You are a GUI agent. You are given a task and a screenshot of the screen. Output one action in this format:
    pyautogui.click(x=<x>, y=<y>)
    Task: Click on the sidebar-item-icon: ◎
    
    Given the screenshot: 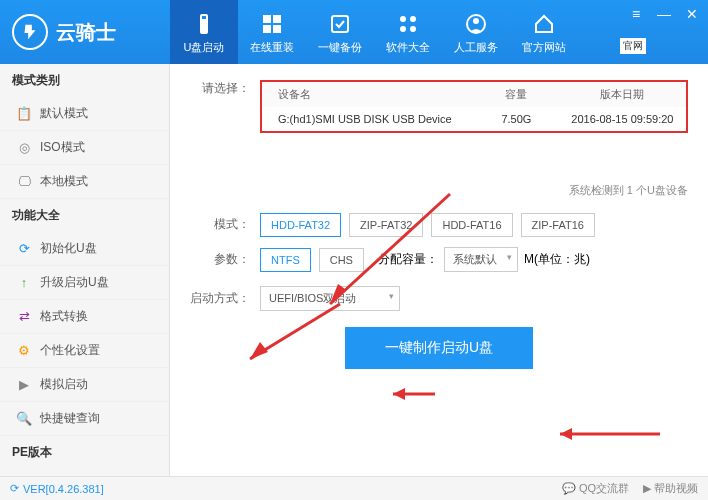 What is the action you would take?
    pyautogui.click(x=24, y=148)
    